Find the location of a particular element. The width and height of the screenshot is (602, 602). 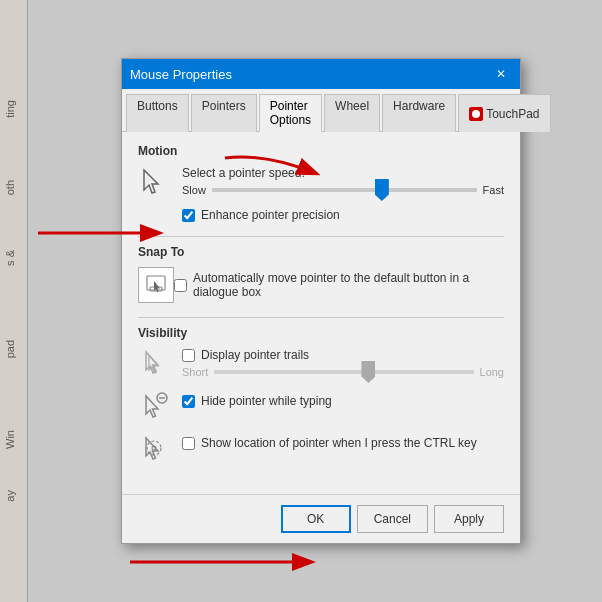

hide-typing-row: Hide pointer while typing is located at coordinates (321, 408).